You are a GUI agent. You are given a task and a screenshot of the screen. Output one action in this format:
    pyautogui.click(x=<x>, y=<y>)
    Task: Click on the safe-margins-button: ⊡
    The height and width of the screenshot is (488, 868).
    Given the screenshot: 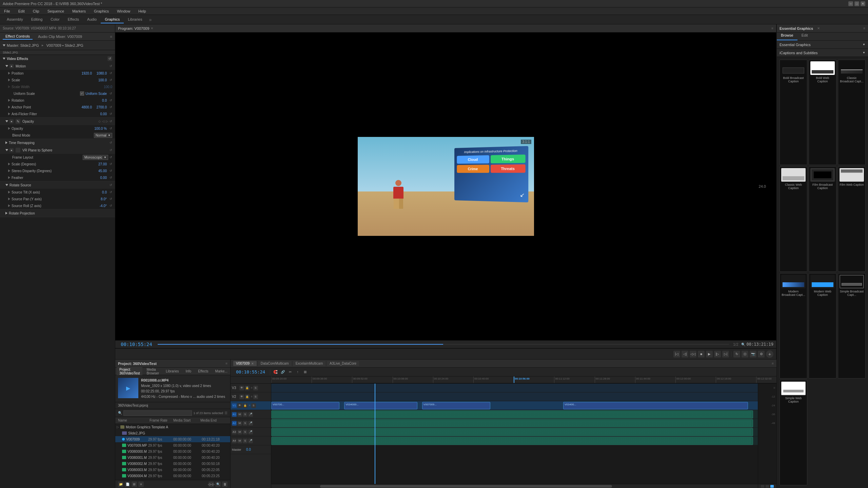 What is the action you would take?
    pyautogui.click(x=745, y=354)
    